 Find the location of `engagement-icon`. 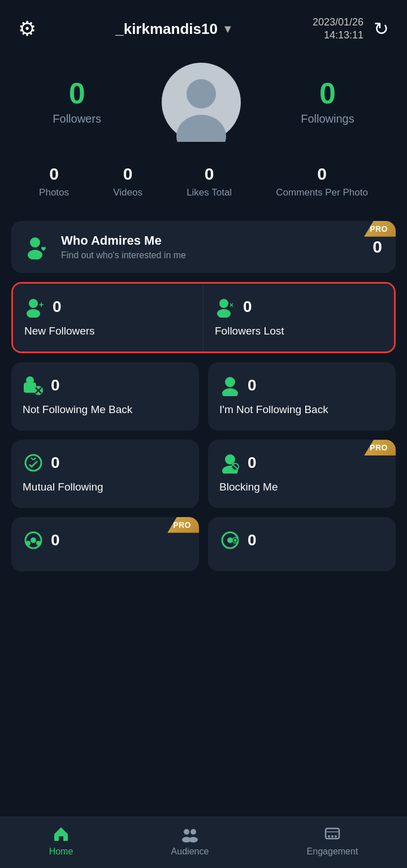

engagement-icon is located at coordinates (332, 834).